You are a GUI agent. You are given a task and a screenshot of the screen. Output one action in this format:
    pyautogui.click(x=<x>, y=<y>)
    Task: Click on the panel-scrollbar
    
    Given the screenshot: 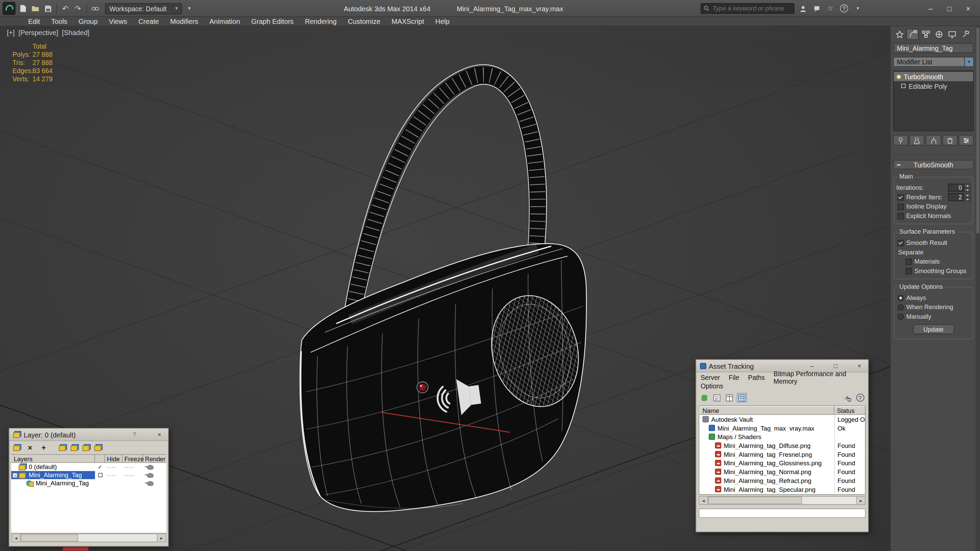 What is the action you would take?
    pyautogui.click(x=978, y=289)
    